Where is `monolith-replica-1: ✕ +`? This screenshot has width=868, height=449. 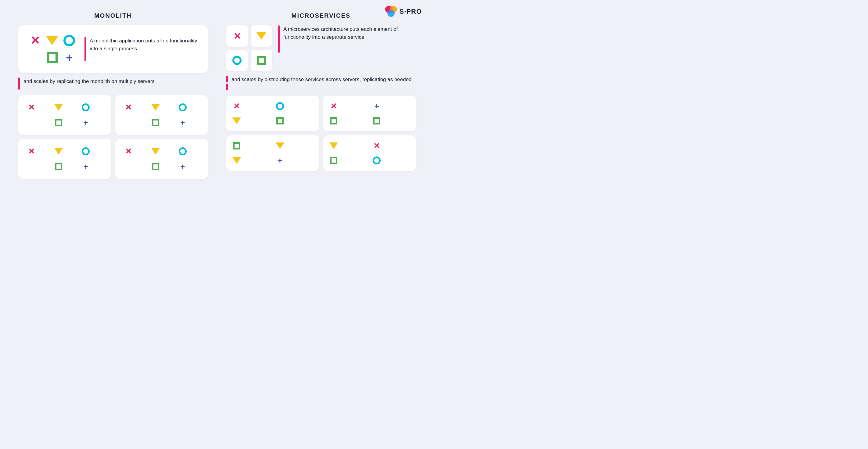 monolith-replica-1: ✕ + is located at coordinates (65, 115).